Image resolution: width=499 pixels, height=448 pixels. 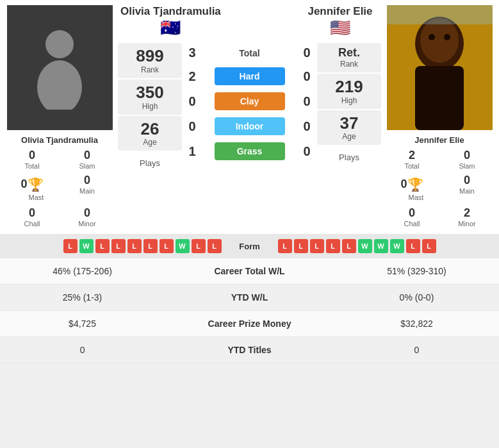 What do you see at coordinates (250, 53) in the screenshot?
I see `total-label: Total` at bounding box center [250, 53].